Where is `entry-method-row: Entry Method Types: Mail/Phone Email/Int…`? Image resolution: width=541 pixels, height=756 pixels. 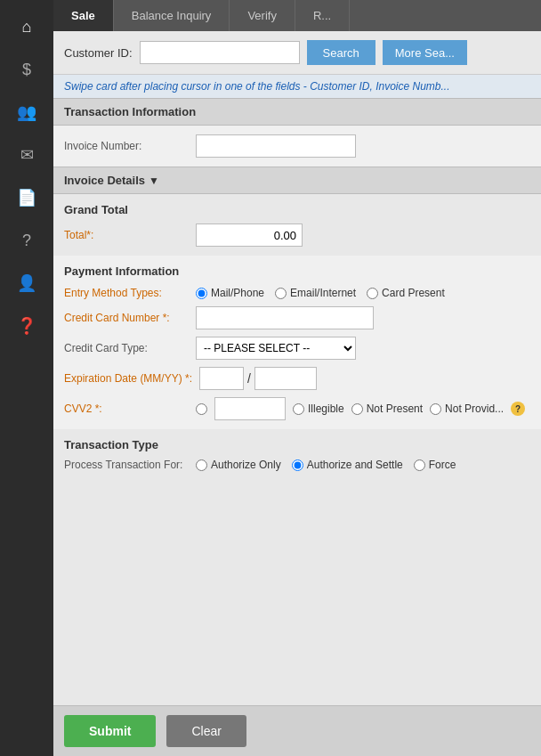
entry-method-row: Entry Method Types: Mail/Phone Email/Int… is located at coordinates (297, 293).